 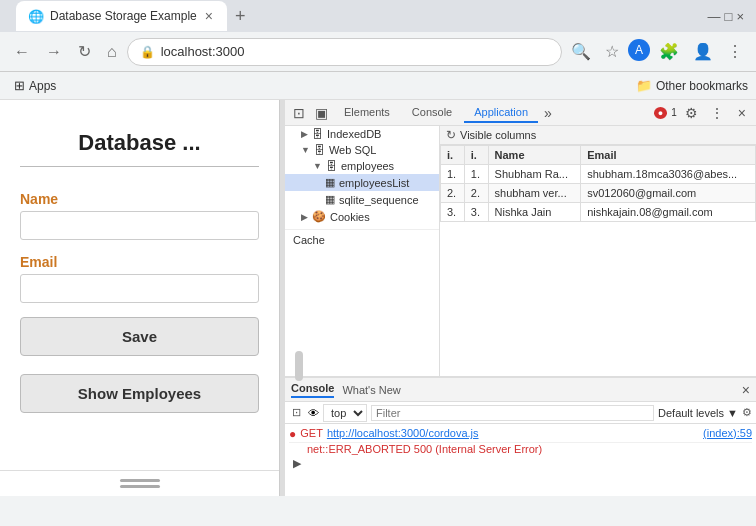 I want to click on devtools-bottom: Console What's New × ⊡ 👁 top Default lev…, so click(x=520, y=436).